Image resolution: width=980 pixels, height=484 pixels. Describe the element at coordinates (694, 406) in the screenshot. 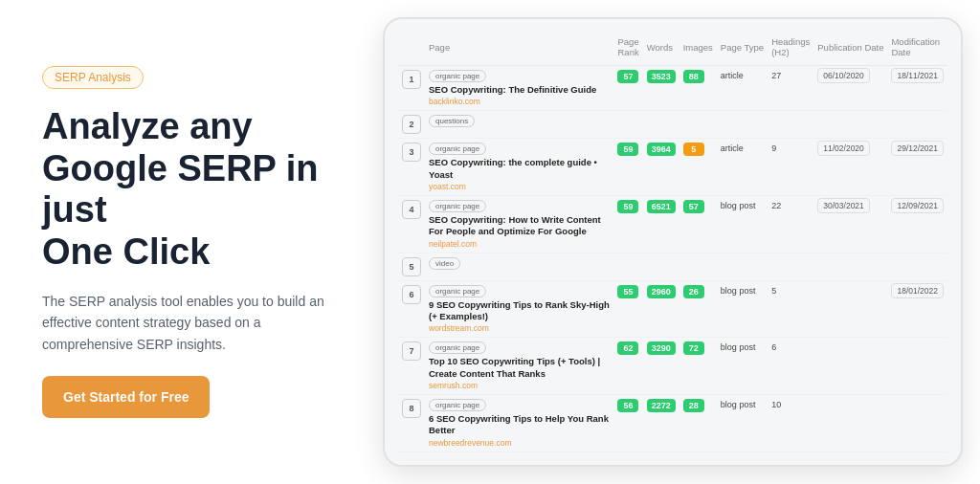

I see `score-badge: 28` at that location.